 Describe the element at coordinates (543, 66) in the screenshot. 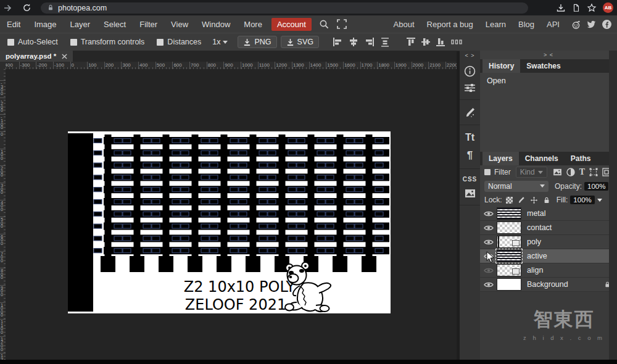

I see `tab-swatches: Swatches` at that location.